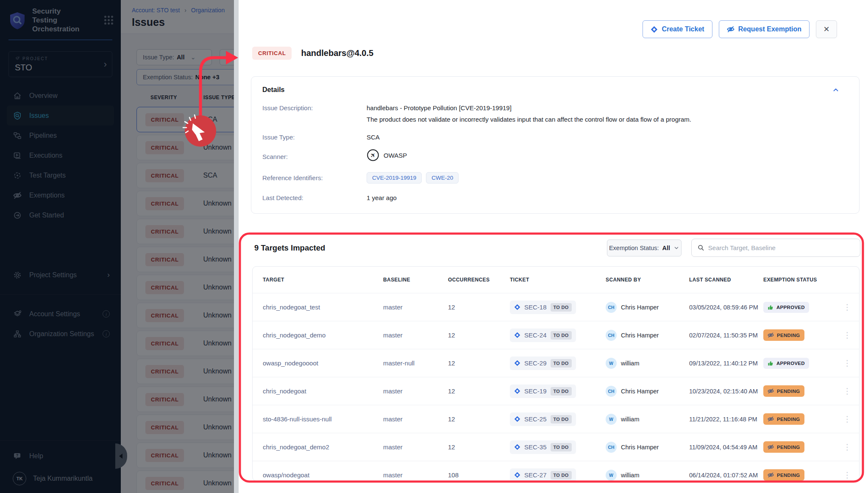 Image resolution: width=868 pixels, height=493 pixels. I want to click on column-target: TARGET, so click(323, 280).